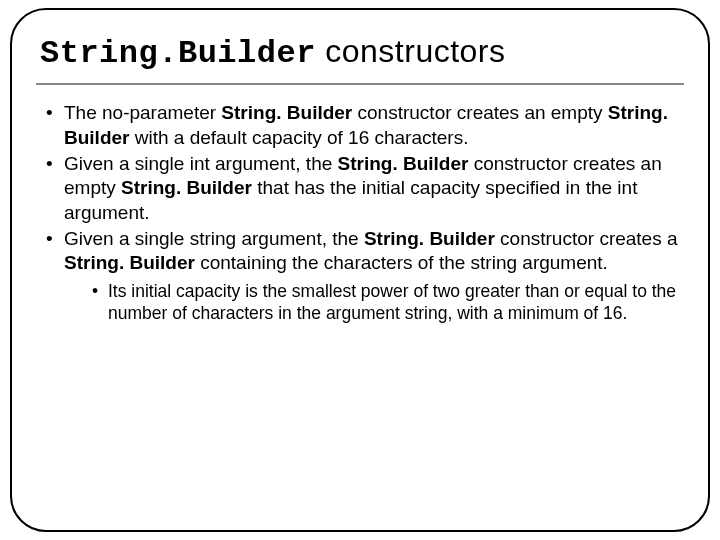  What do you see at coordinates (480, 112) in the screenshot?
I see `text-run: constructor creates an empty` at bounding box center [480, 112].